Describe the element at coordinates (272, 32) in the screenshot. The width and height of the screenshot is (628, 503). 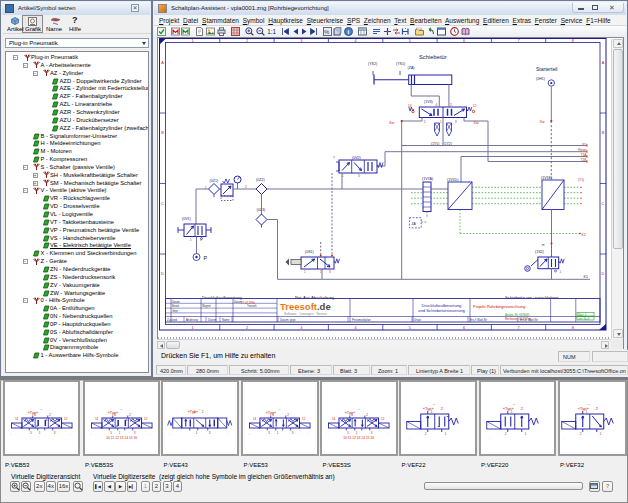
I see `svg-text: 1:1` at that location.